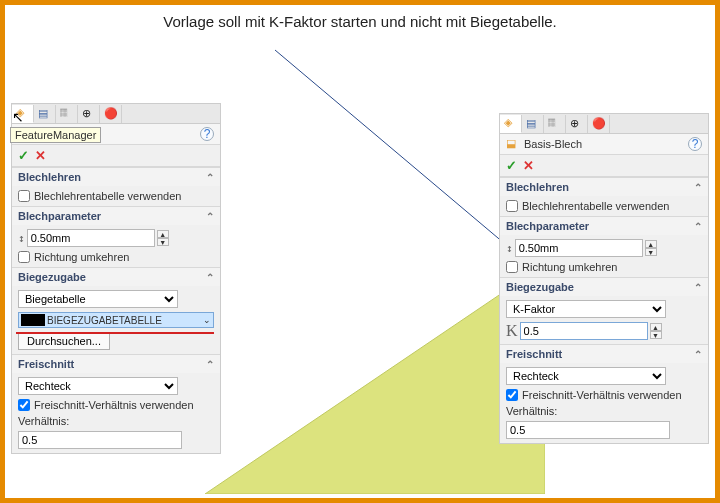  What do you see at coordinates (33, 320) in the screenshot?
I see `table-swatch-icon` at bounding box center [33, 320].